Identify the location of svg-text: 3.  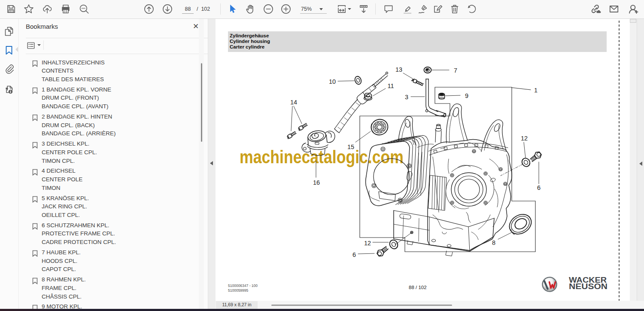
(407, 97).